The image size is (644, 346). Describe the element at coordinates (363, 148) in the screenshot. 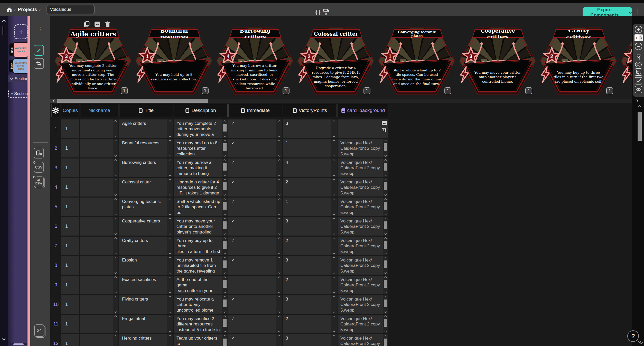

I see `cell-card-background: Volcanique Hex/ CalderaFront 2 copy 5.we…` at that location.